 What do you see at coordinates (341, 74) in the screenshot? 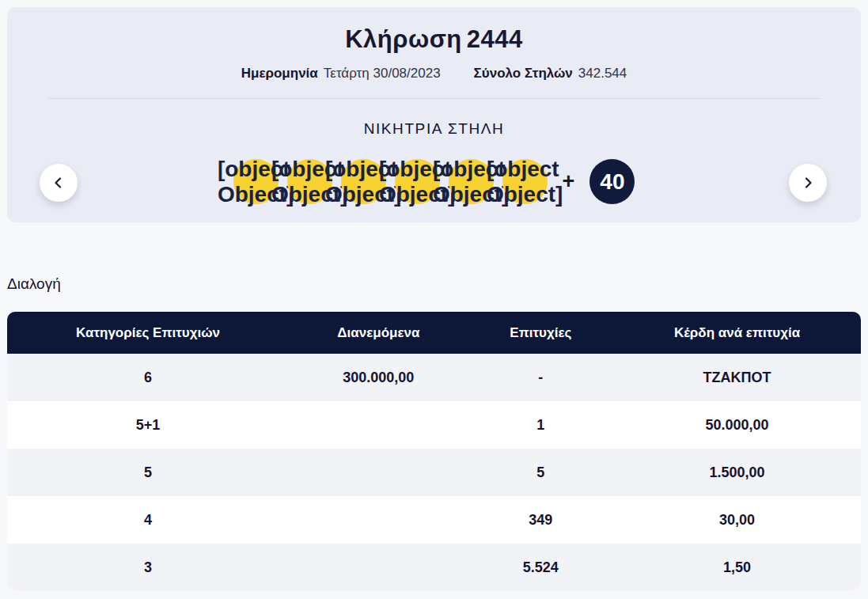
I see `draw-date: ΗμερομηνίαΤετάρτη 30/08/2023` at bounding box center [341, 74].